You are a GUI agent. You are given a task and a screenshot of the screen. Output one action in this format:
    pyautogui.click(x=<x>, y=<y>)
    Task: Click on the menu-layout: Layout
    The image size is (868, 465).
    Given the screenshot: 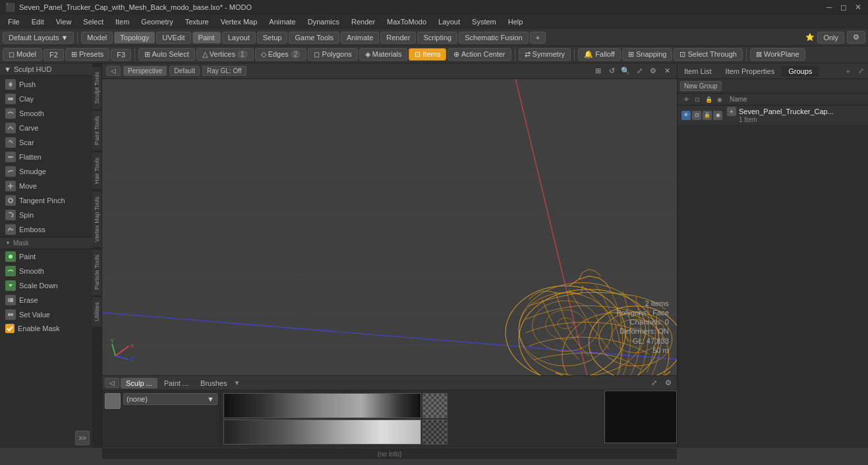 What is the action you would take?
    pyautogui.click(x=449, y=22)
    